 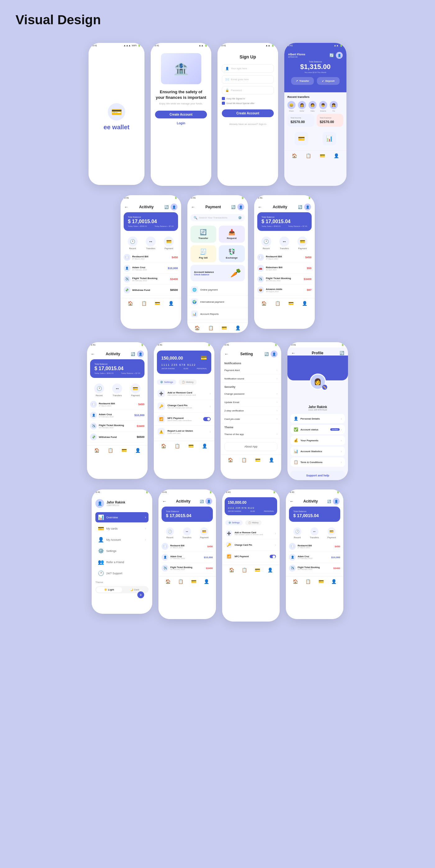 I want to click on settings-avatar: 👤, so click(x=274, y=354).